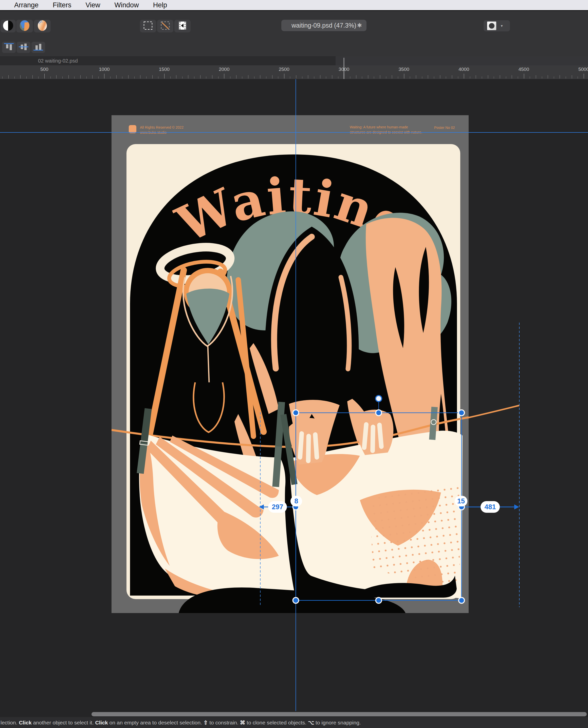  Describe the element at coordinates (42, 26) in the screenshot. I see `gradient-overlay-icon` at that location.